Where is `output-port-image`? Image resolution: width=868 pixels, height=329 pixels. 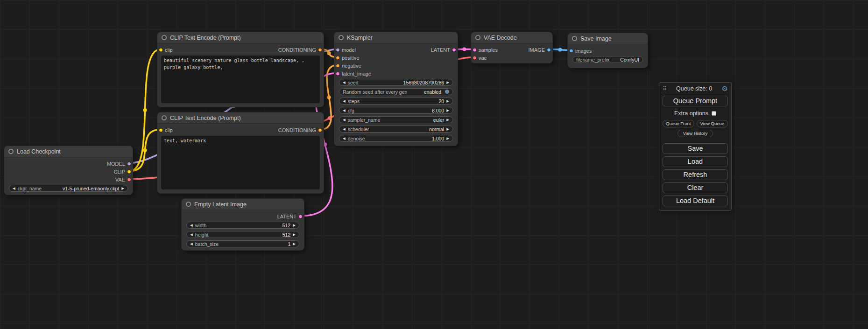
output-port-image is located at coordinates (549, 49).